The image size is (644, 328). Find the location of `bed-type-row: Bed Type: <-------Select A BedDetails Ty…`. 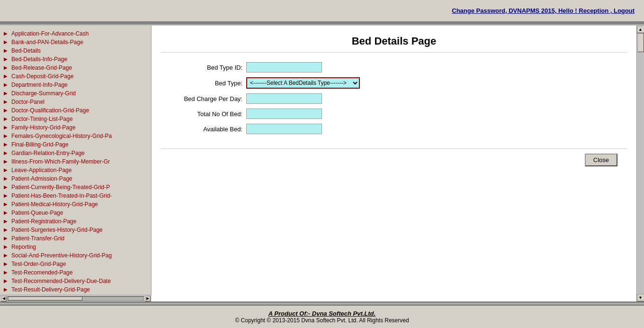

bed-type-row: Bed Type: <-------Select A BedDetails Ty… is located at coordinates (394, 83).